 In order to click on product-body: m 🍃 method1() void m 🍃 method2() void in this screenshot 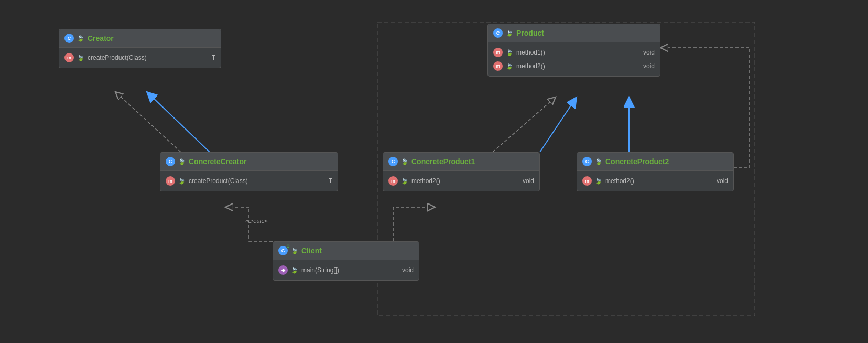, I will do `click(574, 59)`.